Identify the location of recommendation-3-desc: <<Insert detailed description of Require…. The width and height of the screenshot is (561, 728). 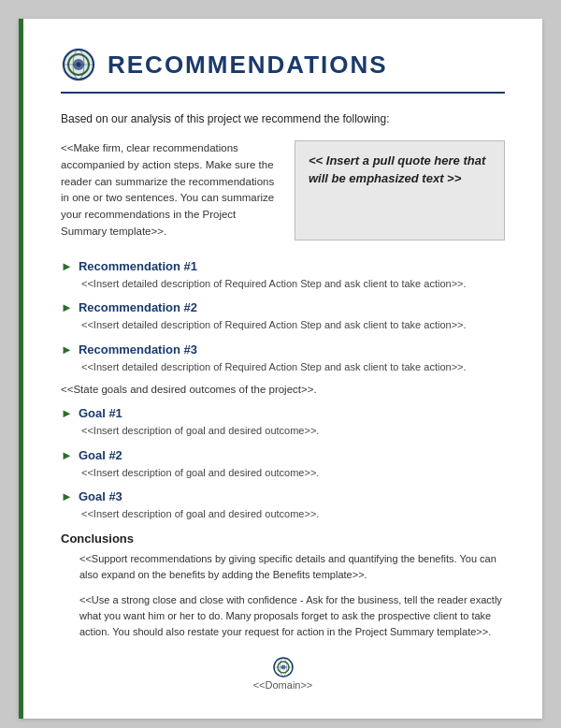
(294, 367).